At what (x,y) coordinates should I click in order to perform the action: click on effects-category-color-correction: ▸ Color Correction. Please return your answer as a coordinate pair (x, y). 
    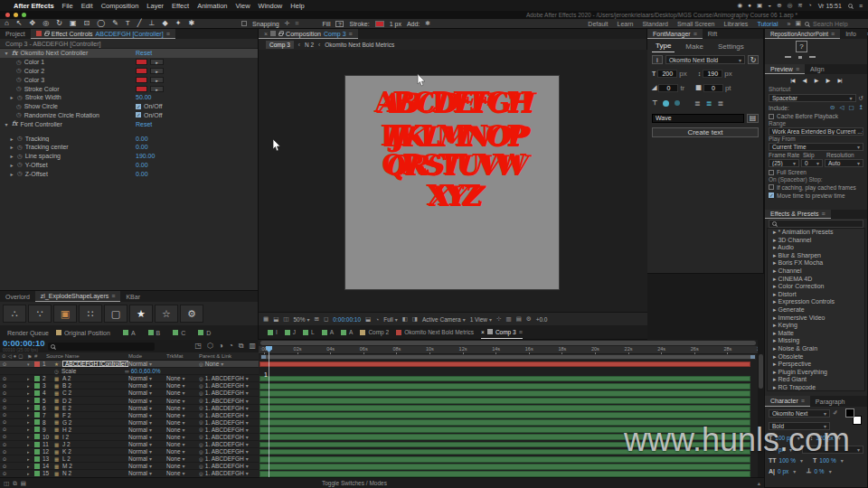
    Looking at the image, I should click on (816, 287).